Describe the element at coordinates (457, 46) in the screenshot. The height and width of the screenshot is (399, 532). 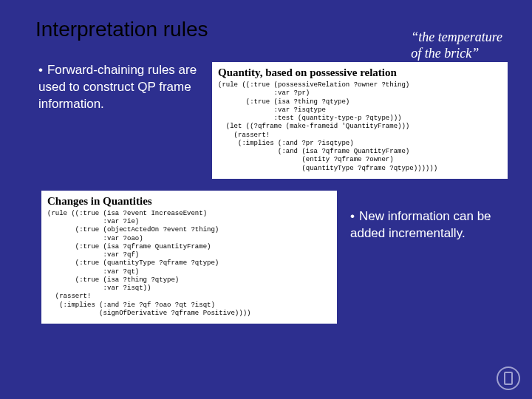
I see `tagline: “the temperature of the brick”` at that location.